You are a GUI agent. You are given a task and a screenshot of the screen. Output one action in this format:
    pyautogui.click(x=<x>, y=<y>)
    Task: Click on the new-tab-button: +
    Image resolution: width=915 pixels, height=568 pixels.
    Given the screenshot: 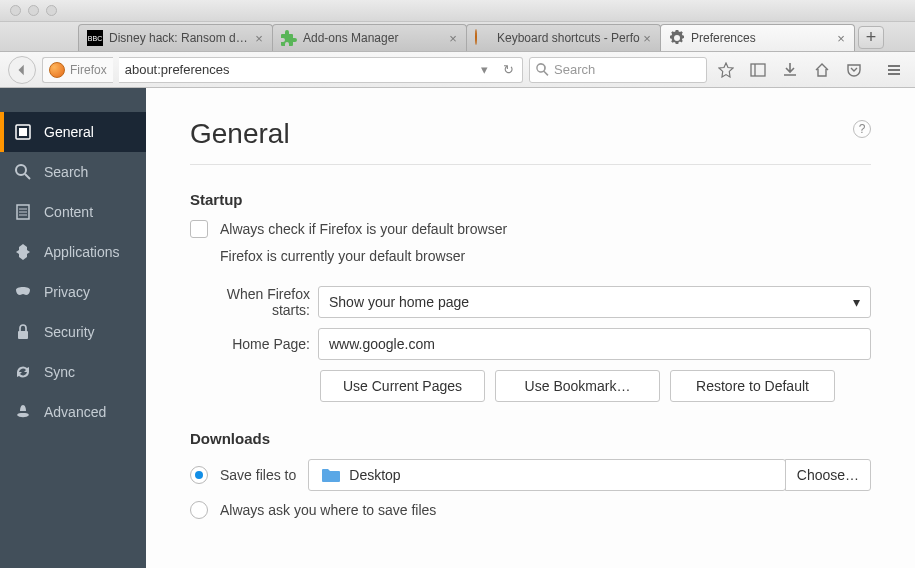 What is the action you would take?
    pyautogui.click(x=871, y=38)
    